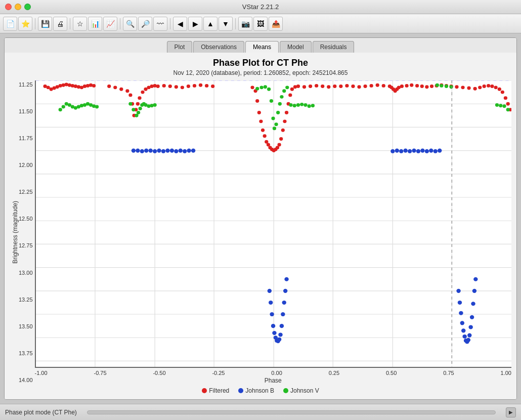 The width and height of the screenshot is (521, 420). Describe the element at coordinates (295, 47) in the screenshot. I see `tab-model: Model` at that location.